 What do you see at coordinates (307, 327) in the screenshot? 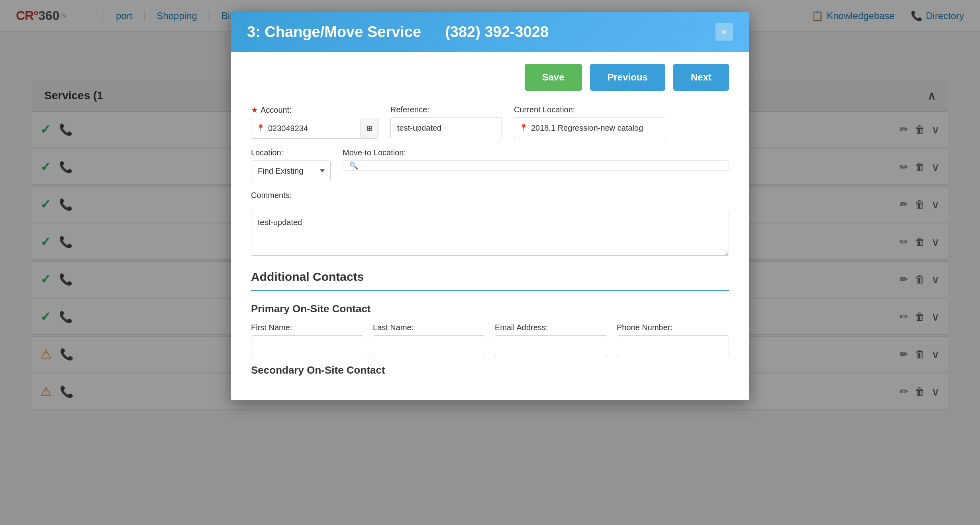
I see `primary-first-name-label: First Name:` at bounding box center [307, 327].